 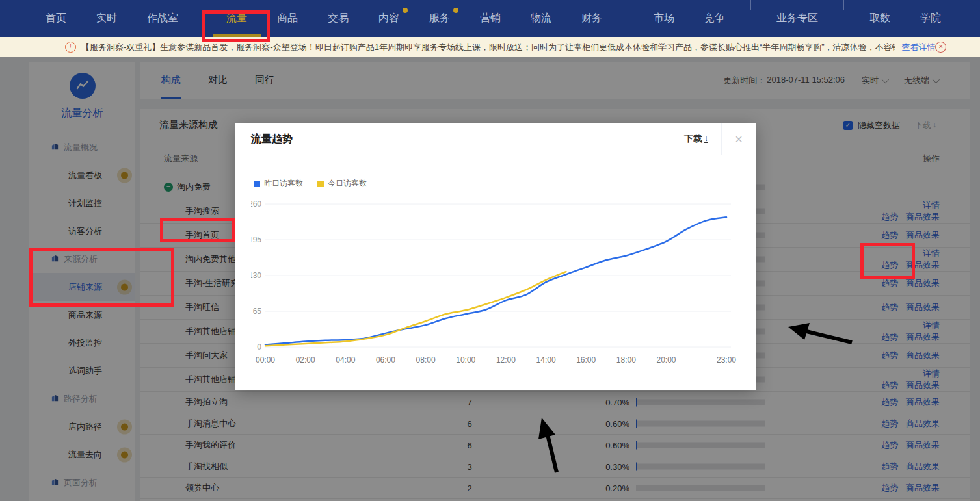 What do you see at coordinates (797, 18) in the screenshot?
I see `nav-item-label: 业务专区` at bounding box center [797, 18].